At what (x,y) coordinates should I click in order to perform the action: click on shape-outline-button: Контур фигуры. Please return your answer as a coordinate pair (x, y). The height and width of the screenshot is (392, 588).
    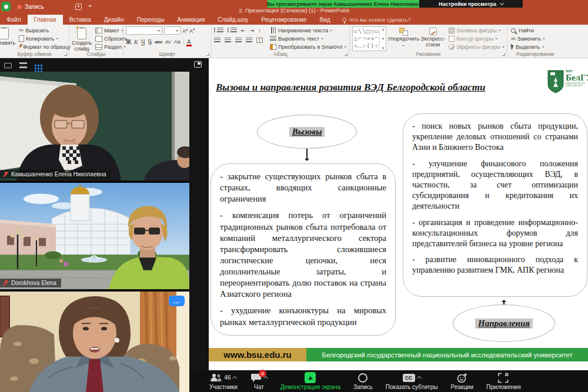
    Looking at the image, I should click on (476, 39).